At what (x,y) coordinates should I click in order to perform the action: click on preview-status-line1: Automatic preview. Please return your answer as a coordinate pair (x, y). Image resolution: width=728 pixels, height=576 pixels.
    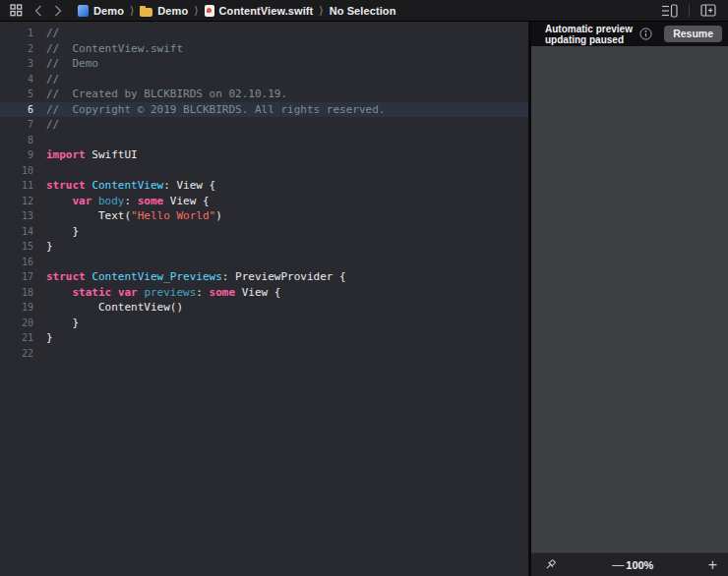
    Looking at the image, I should click on (588, 29).